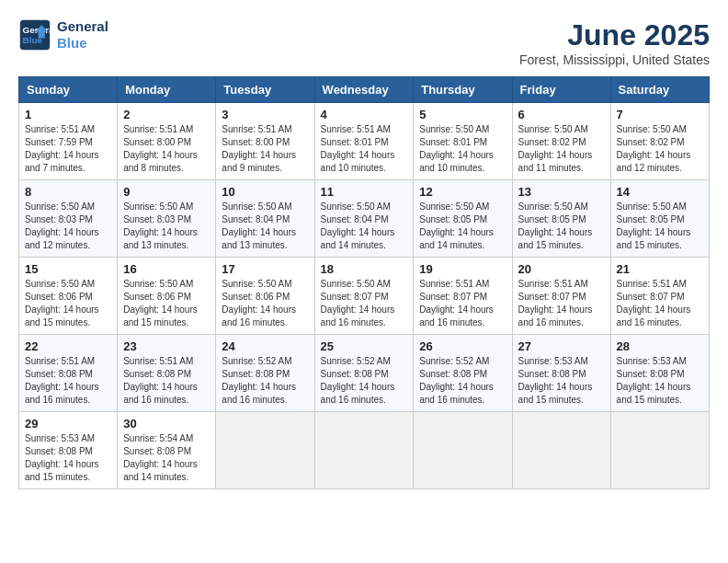 The image size is (728, 563). Describe the element at coordinates (614, 60) in the screenshot. I see `location-title: Forest, Mississippi, United States` at that location.